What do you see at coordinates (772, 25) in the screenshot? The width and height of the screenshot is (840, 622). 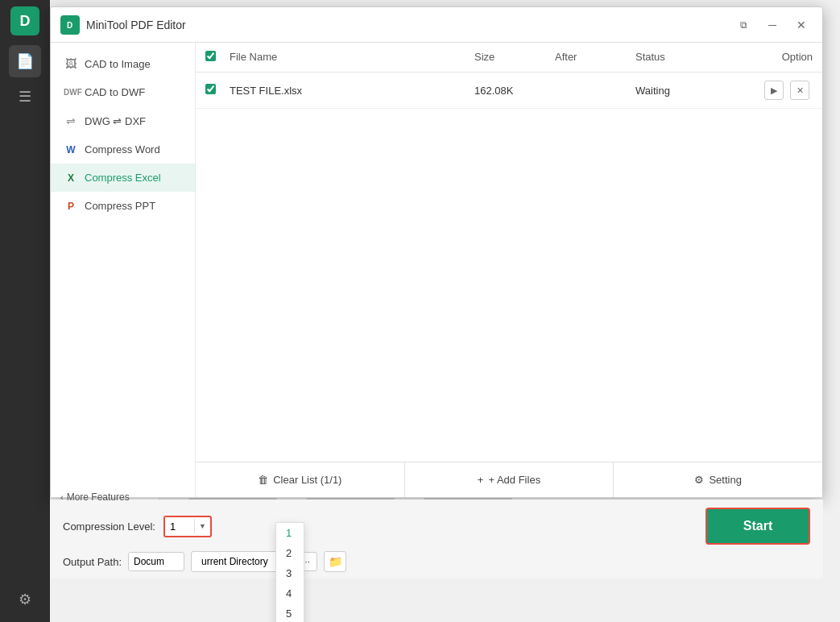 I see `modal-controls: ⧉ ─ ✕` at bounding box center [772, 25].